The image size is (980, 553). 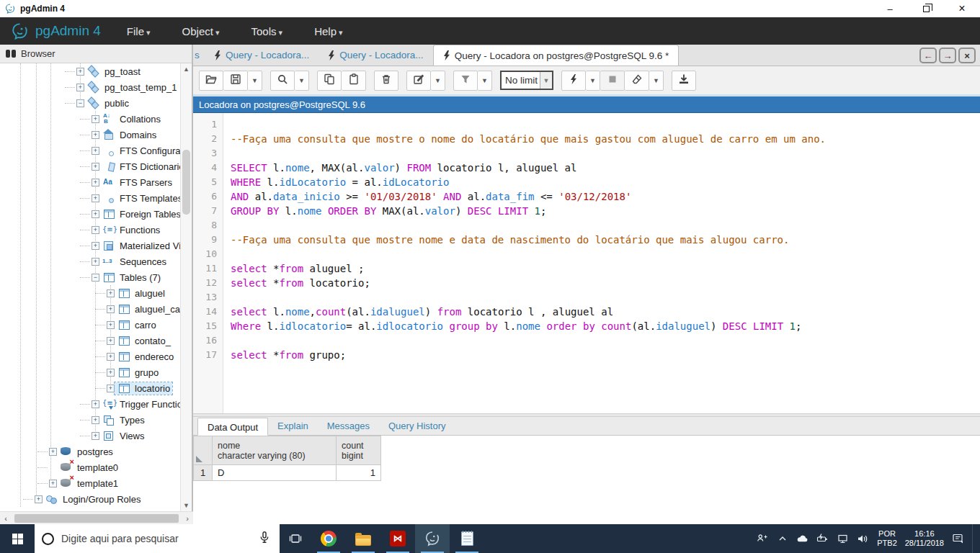 I want to click on chevron-up-icon, so click(x=783, y=539).